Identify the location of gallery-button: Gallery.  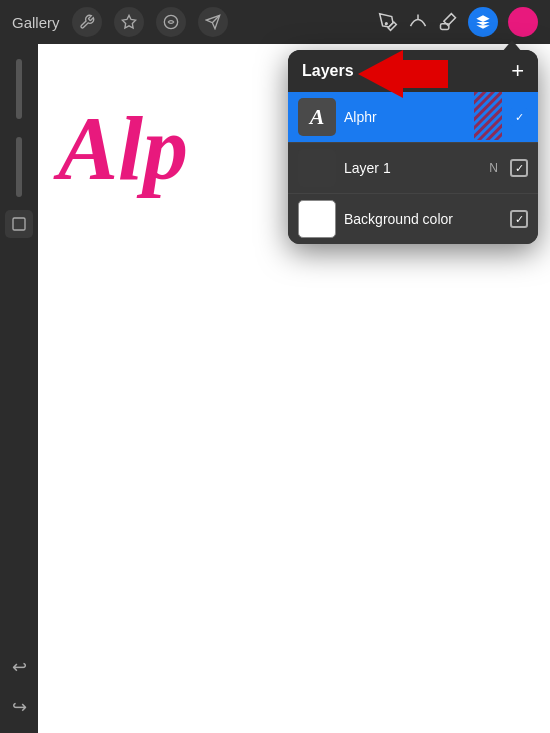
(36, 22).